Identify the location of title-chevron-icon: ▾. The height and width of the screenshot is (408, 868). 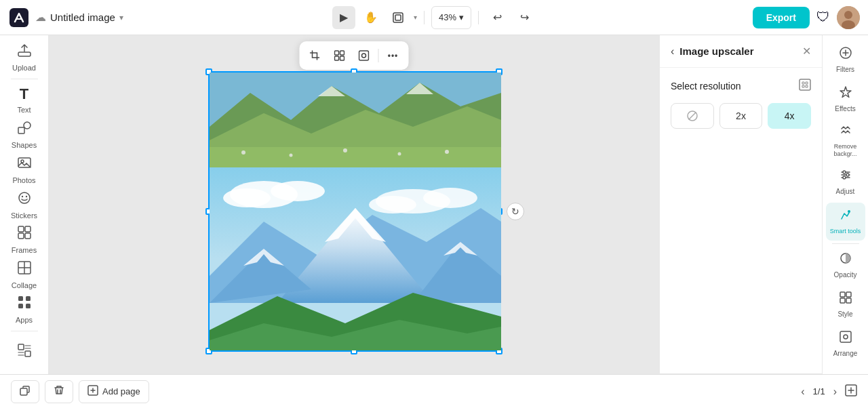
(121, 18).